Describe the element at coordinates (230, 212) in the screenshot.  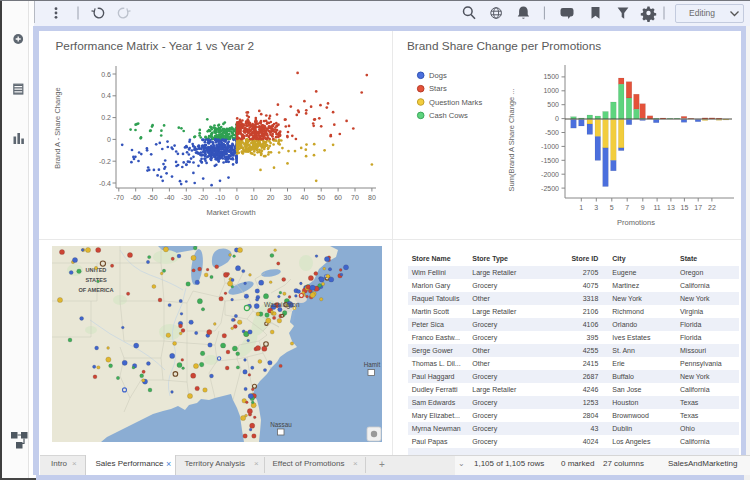
I see `svg-text: Market Growth` at that location.